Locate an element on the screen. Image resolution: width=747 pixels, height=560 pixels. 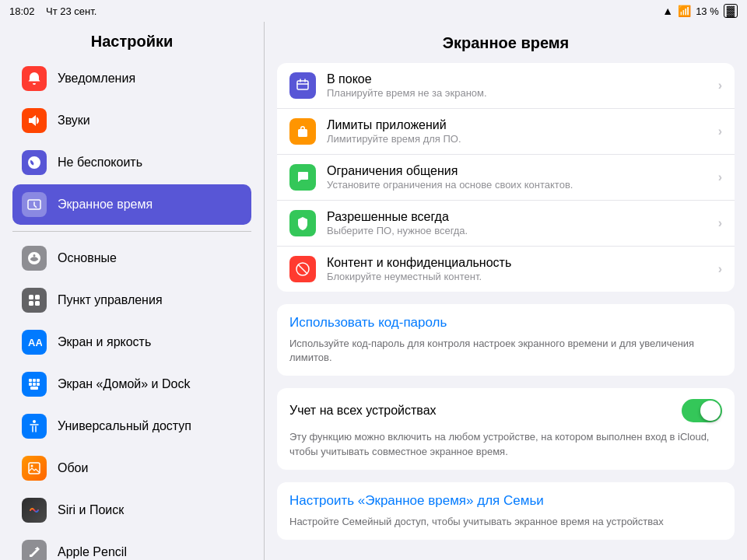
svg-text: AA is located at coordinates (35, 342).